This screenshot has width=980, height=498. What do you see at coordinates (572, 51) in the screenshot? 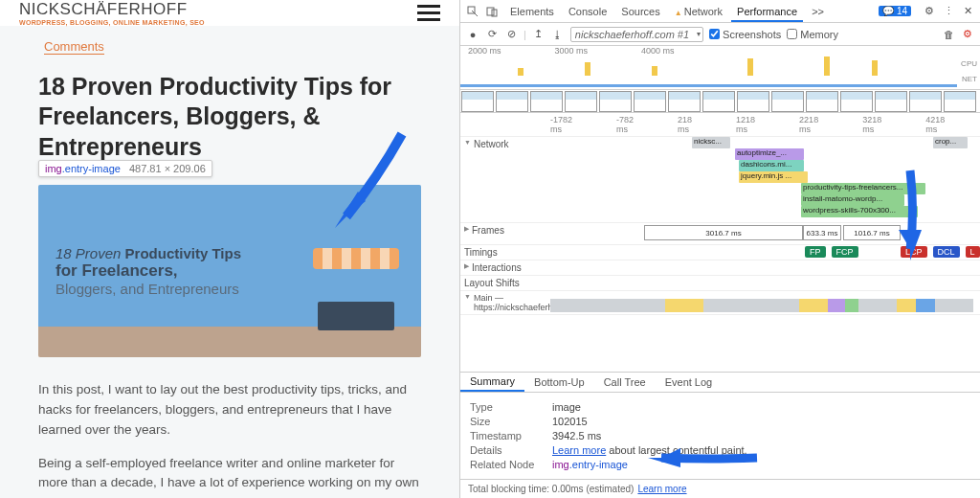
I see `ov-tick: 3000 ms` at bounding box center [572, 51].